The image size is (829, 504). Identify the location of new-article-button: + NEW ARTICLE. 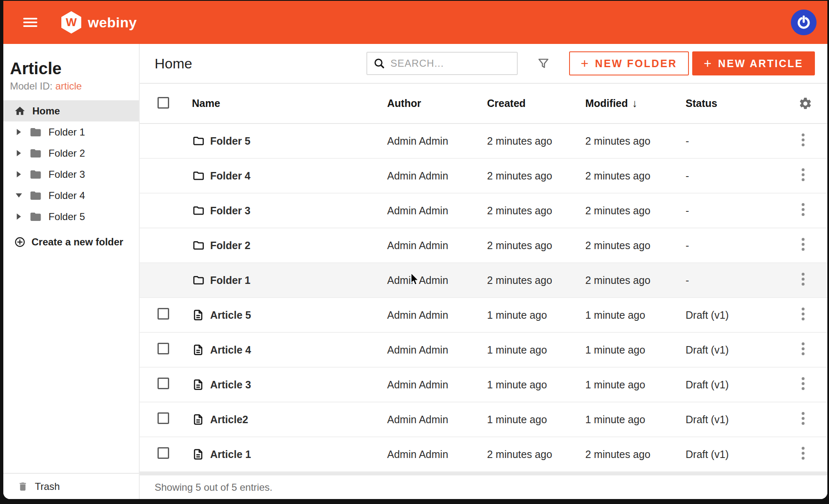
(754, 63).